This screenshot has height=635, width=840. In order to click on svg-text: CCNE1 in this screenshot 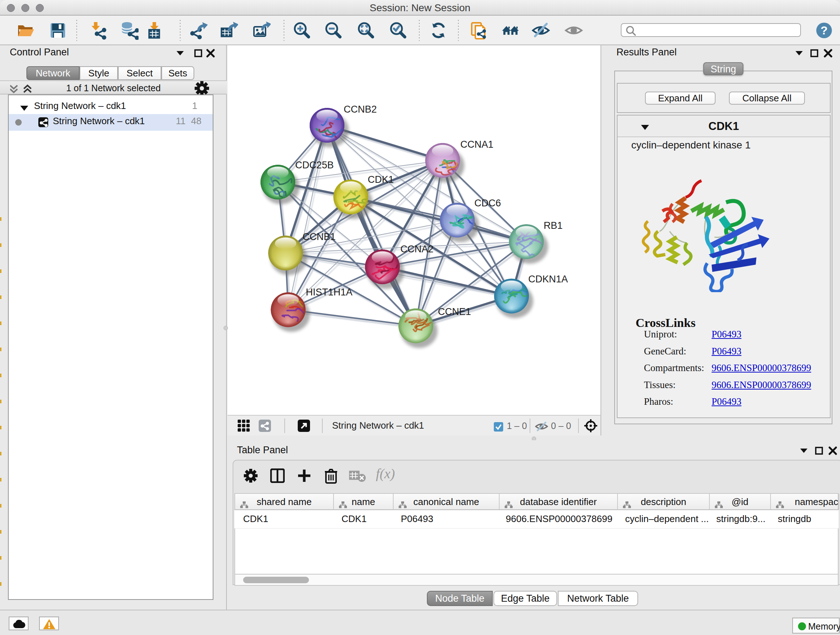, I will do `click(455, 312)`.